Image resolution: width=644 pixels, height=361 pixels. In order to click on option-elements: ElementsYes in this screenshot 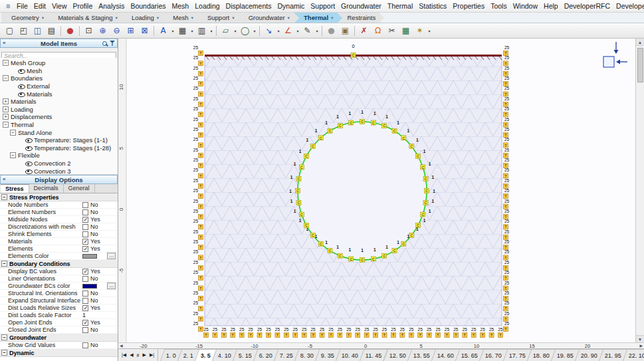, I will do `click(58, 249)`.